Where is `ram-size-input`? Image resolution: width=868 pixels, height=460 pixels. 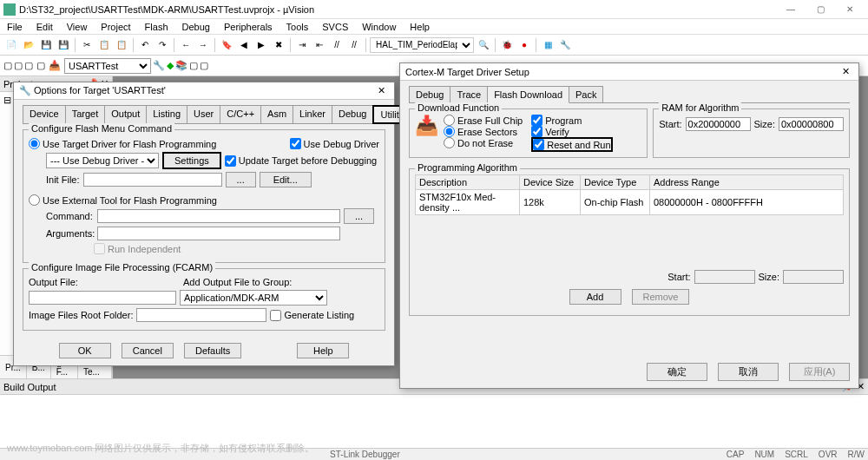 ram-size-input is located at coordinates (811, 124).